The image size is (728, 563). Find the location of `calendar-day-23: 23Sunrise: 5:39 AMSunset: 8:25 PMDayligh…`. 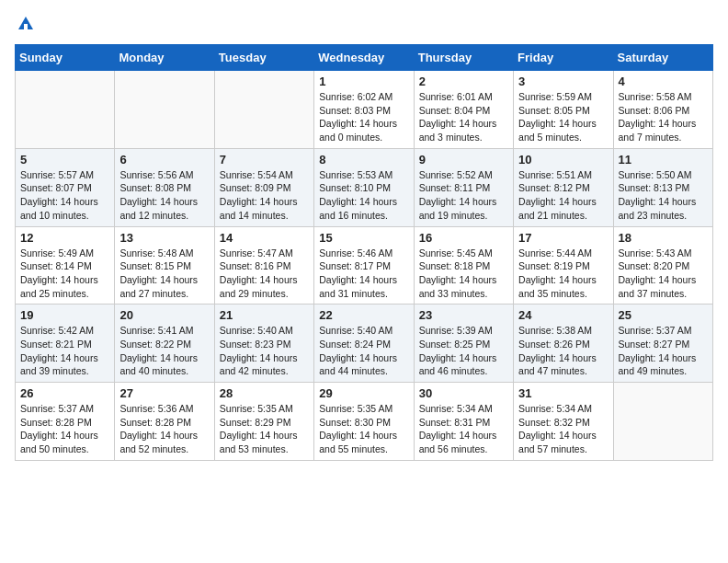

calendar-day-23: 23Sunrise: 5:39 AMSunset: 8:25 PMDayligh… is located at coordinates (463, 344).